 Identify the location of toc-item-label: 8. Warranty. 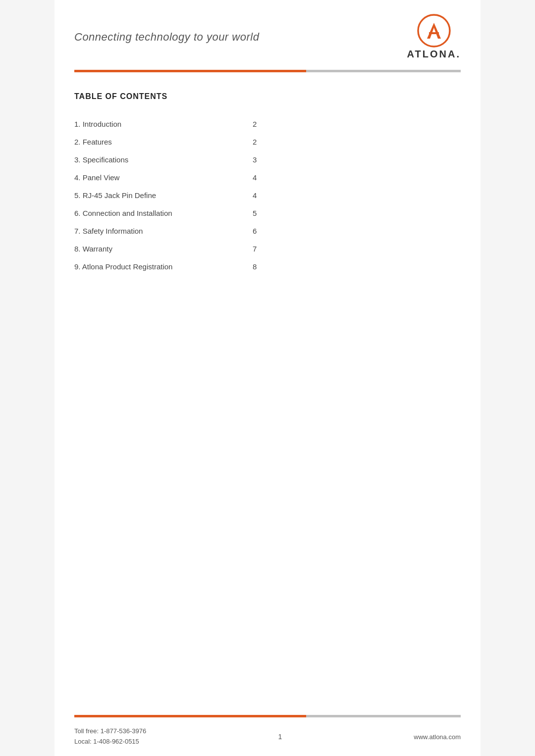
(154, 249).